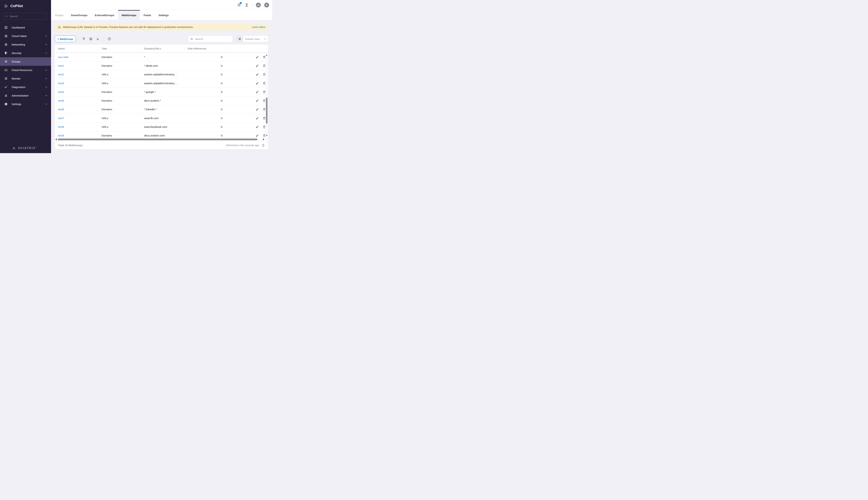 The width and height of the screenshot is (868, 500). What do you see at coordinates (163, 15) in the screenshot?
I see `tab-settings: Settings` at bounding box center [163, 15].